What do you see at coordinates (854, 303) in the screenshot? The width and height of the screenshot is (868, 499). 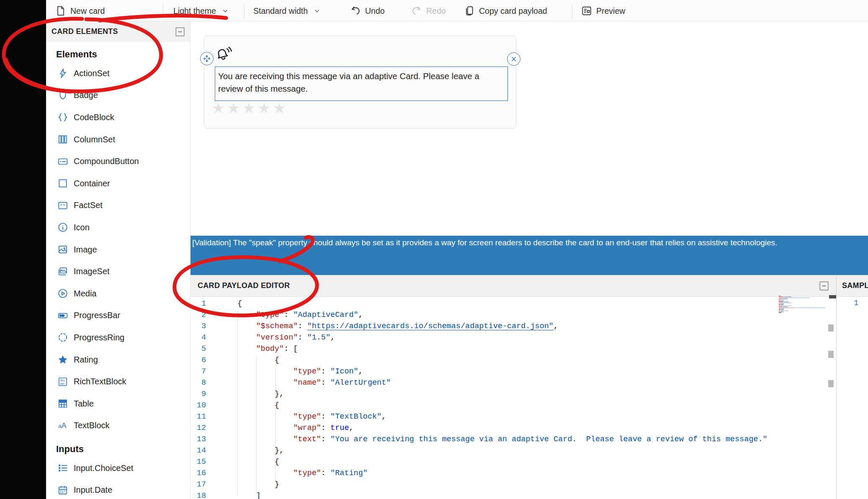 I see `sample-line-number: 1` at bounding box center [854, 303].